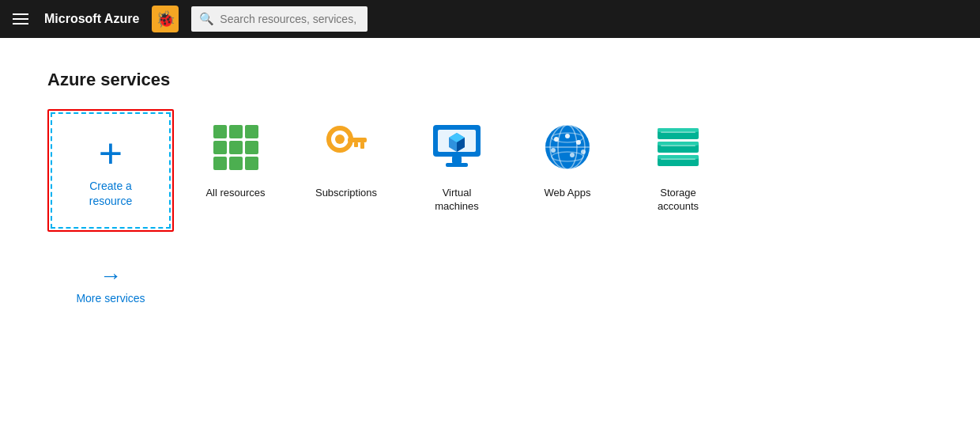 Image resolution: width=980 pixels, height=439 pixels. I want to click on all-resources-icon, so click(236, 147).